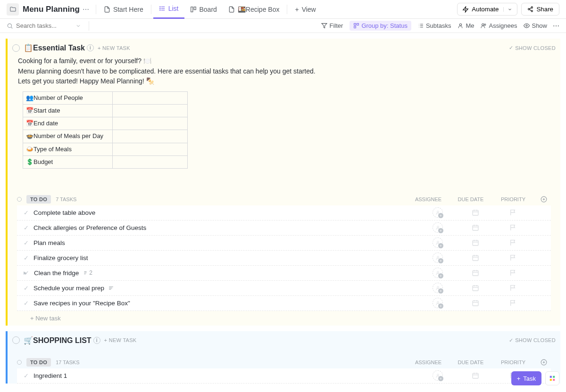  I want to click on section-header: 📋Essential Task i + NEW TASK ✓ SHOW CLOS…, so click(284, 49).